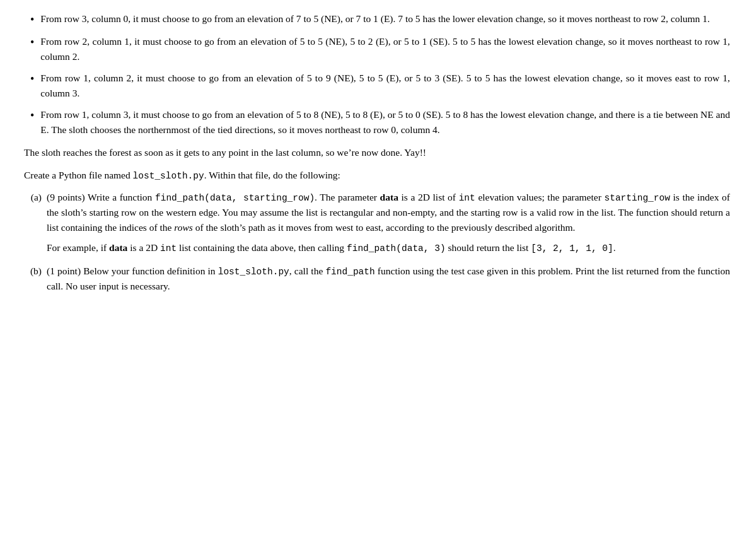  Describe the element at coordinates (385, 86) in the screenshot. I see `bullet-text: From row 1, column 2, it must choose to …` at that location.